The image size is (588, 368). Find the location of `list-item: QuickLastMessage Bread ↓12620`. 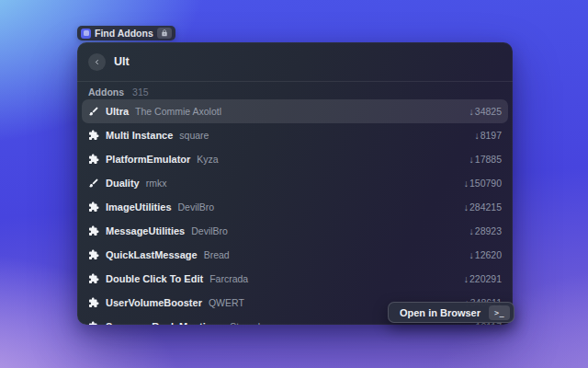

list-item: QuickLastMessage Bread ↓12620 is located at coordinates (295, 255).